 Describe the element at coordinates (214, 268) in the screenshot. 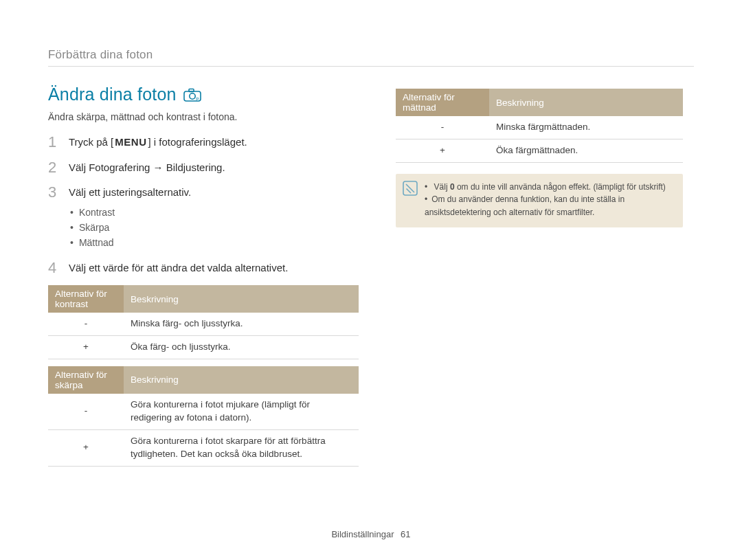

I see `step-body: Välj ett värde för att ändra det valda a…` at that location.